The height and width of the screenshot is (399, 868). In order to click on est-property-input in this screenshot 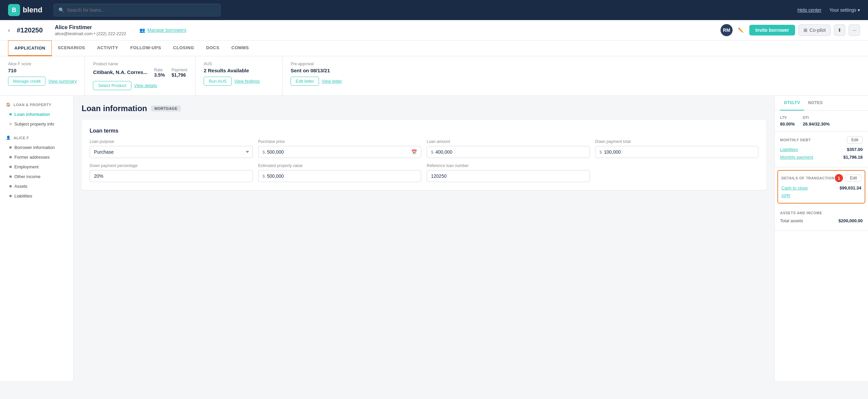, I will do `click(342, 176)`.